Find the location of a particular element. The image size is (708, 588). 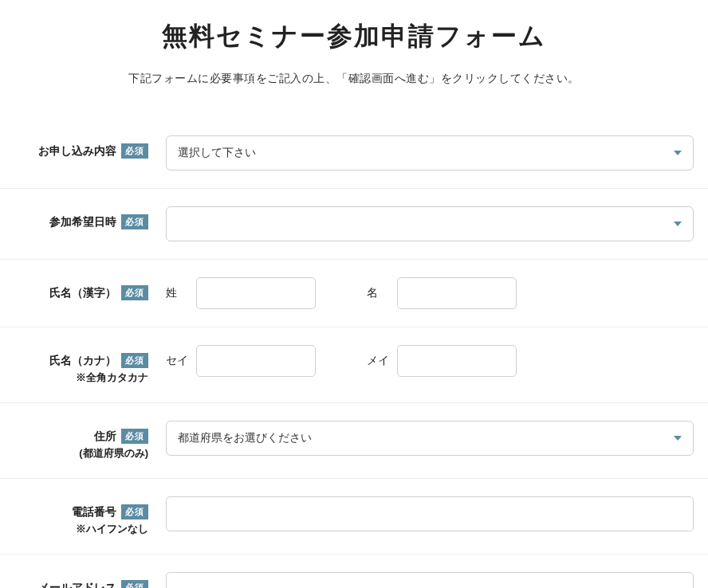

page-title: 無料セミナー参加申請フォーム is located at coordinates (354, 37).